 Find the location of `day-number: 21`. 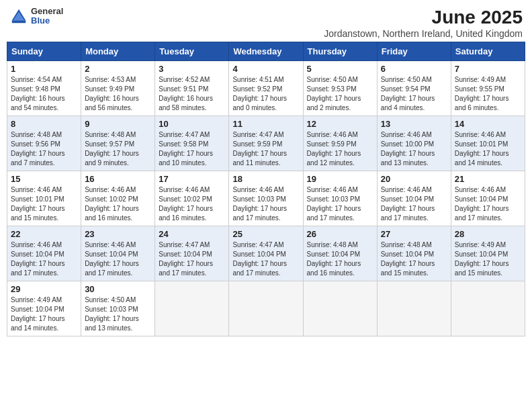

day-number: 21 is located at coordinates (488, 179).